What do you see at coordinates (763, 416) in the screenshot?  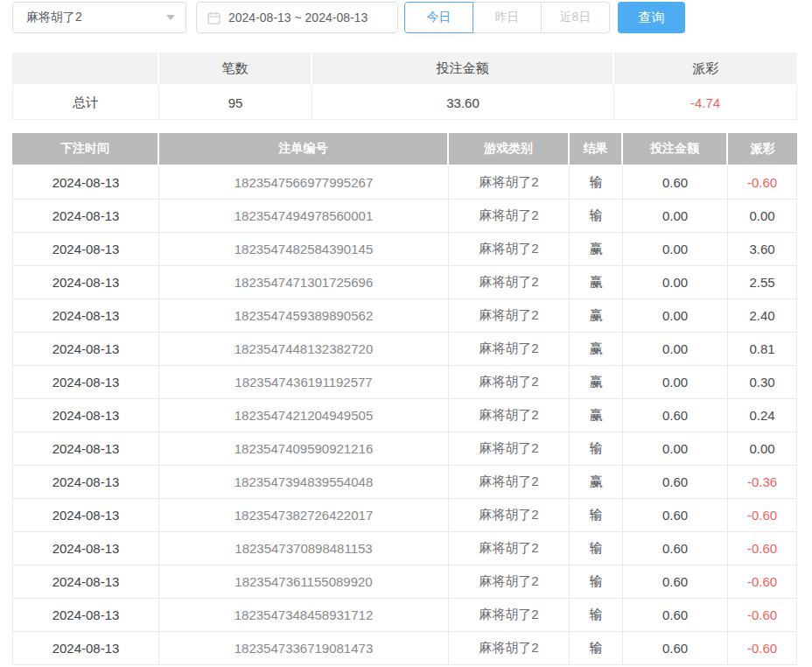 I see `cell-payout: 0.24` at bounding box center [763, 416].